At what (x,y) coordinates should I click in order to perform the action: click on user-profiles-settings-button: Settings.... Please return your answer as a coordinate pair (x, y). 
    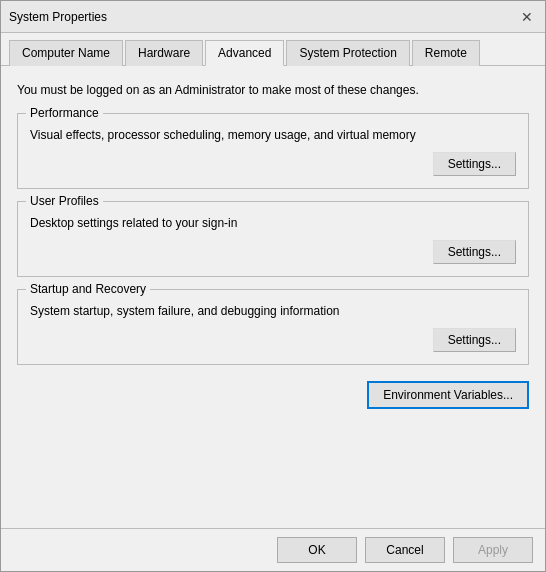
    Looking at the image, I should click on (474, 252).